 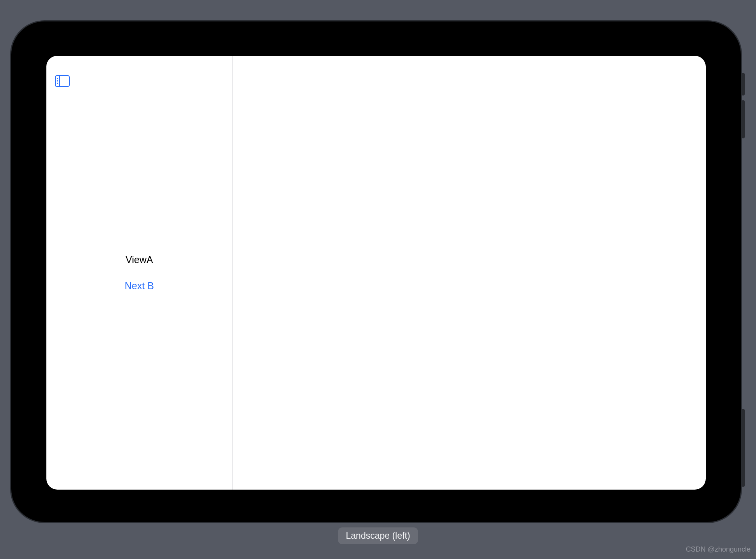 I want to click on sidebar-left-icon, so click(x=62, y=81).